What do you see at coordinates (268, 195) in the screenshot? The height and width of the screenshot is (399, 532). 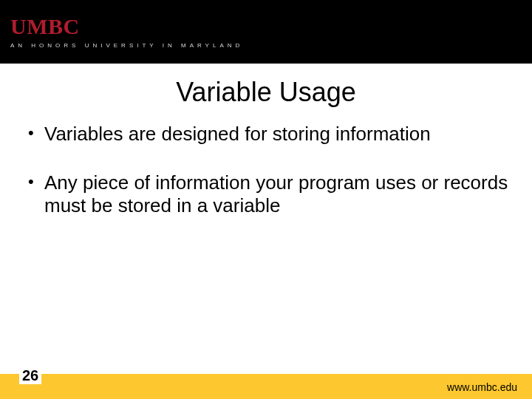 I see `list-item: Any piece of information your program us…` at bounding box center [268, 195].